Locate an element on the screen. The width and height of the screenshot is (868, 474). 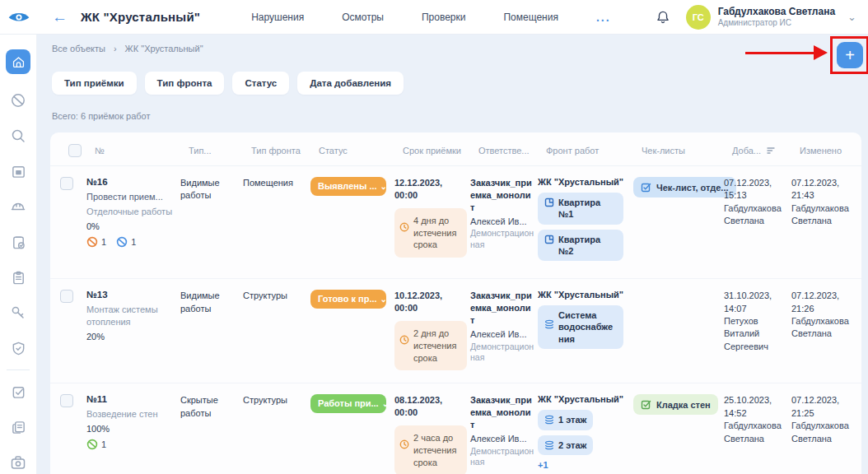
sidebar-item-access is located at coordinates (18, 313).